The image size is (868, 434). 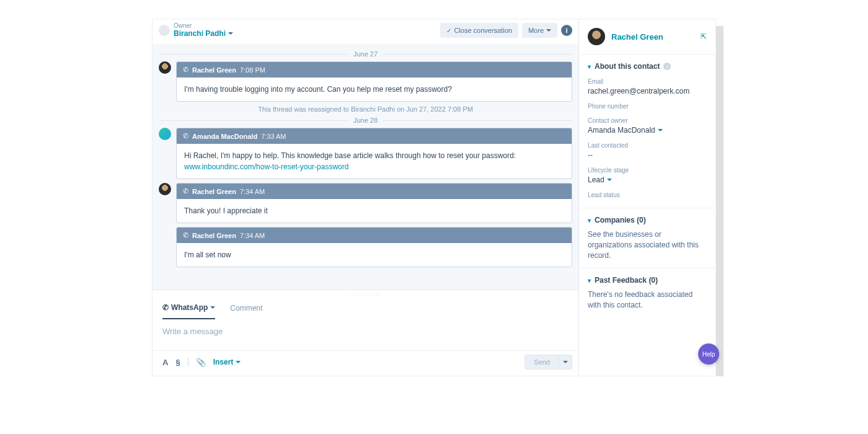 What do you see at coordinates (223, 362) in the screenshot?
I see `insert-label: Insert` at bounding box center [223, 362].